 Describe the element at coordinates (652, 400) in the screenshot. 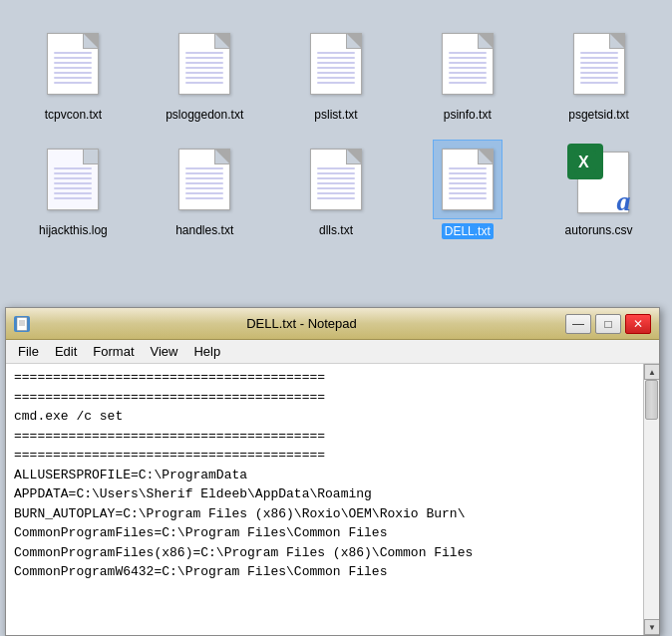

I see `scroll-thumb` at that location.